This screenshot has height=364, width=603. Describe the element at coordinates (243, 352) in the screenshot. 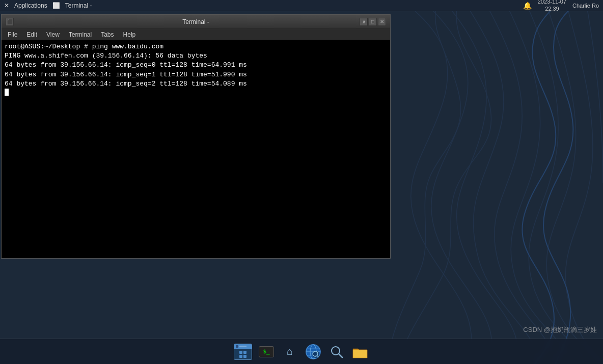

I see `taskbar-filemanager-icon` at that location.